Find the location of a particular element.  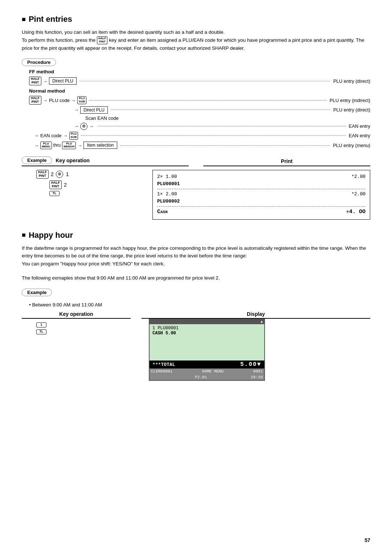

hh-display-header: Display is located at coordinates (256, 315).